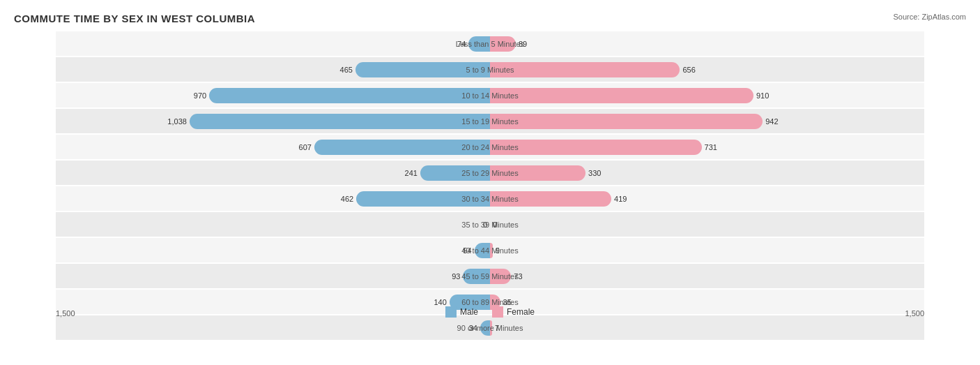 The image size is (980, 365). I want to click on male-value: 970, so click(200, 96).